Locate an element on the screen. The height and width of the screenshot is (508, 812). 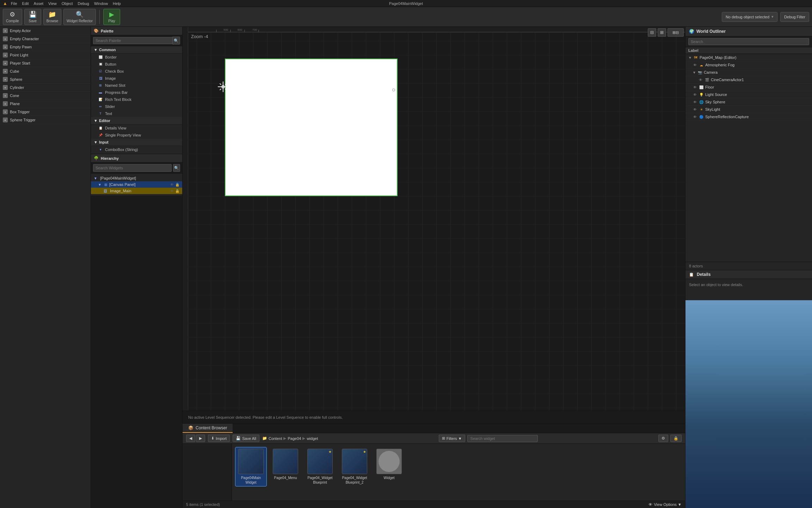
menu-asset: Asset is located at coordinates (39, 4).